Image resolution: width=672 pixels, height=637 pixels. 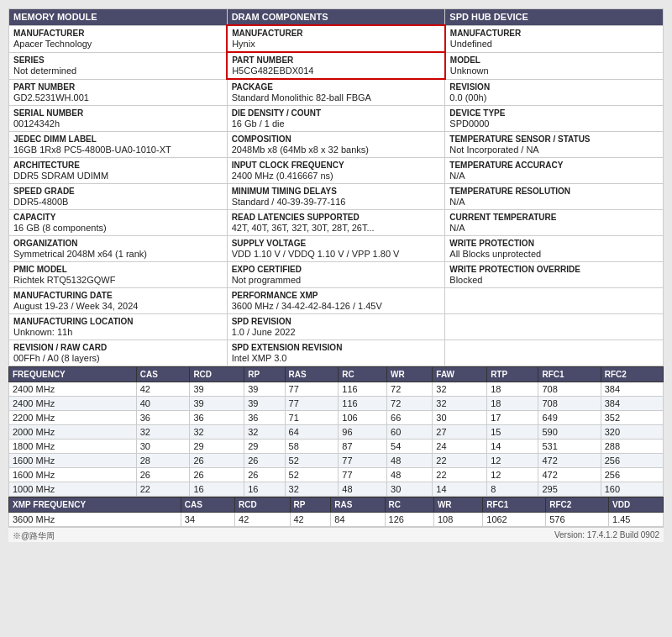 I want to click on info-cell: ORGANIZATIONSymmetrical 2048M x64 (1 ran…, so click(x=118, y=249).